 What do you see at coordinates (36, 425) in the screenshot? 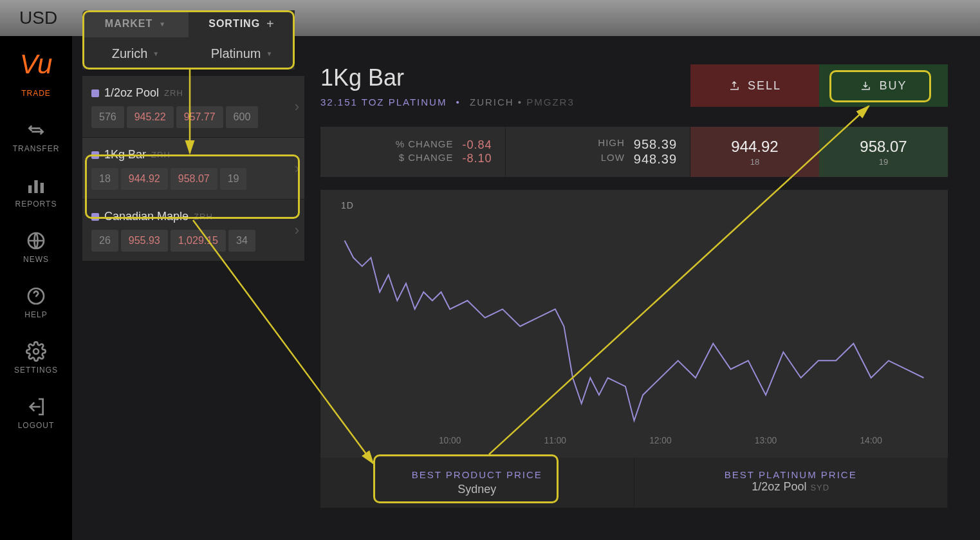
I see `nav-logout-label: LOGOUT` at bounding box center [36, 425].